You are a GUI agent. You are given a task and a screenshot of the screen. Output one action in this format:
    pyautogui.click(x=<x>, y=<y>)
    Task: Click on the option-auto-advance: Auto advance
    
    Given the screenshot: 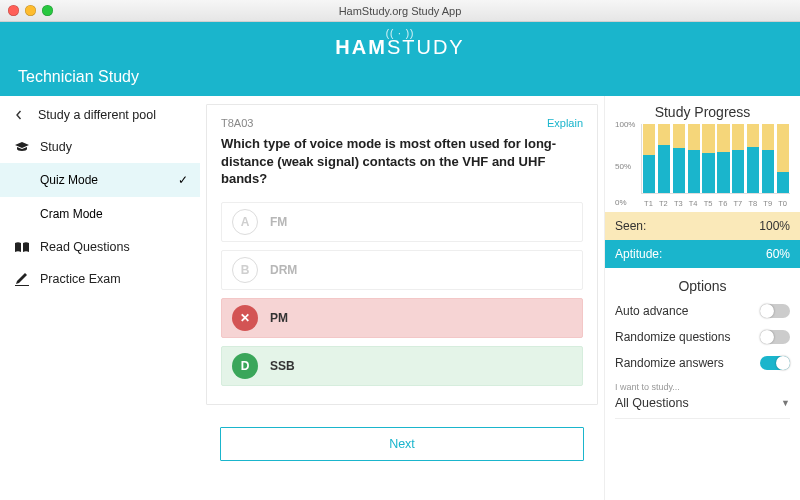 What is the action you would take?
    pyautogui.click(x=702, y=311)
    